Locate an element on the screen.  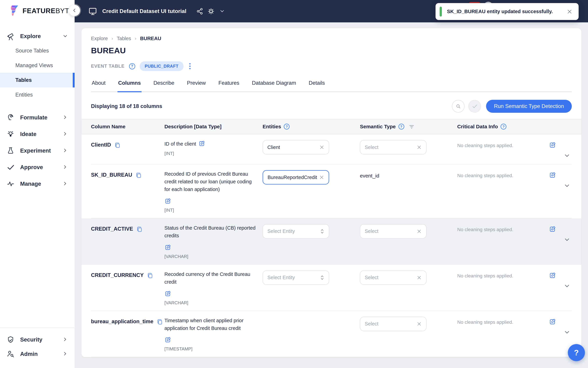
breadcrumb-item: Explore is located at coordinates (99, 38).